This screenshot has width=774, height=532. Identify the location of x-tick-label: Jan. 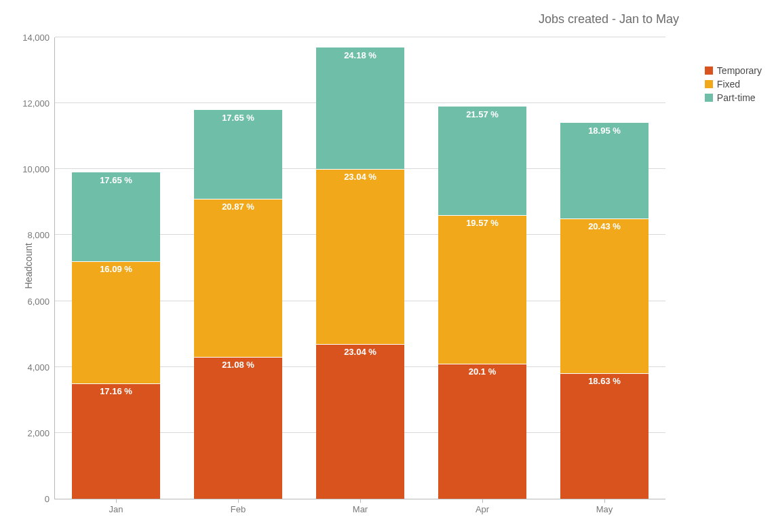
(117, 506).